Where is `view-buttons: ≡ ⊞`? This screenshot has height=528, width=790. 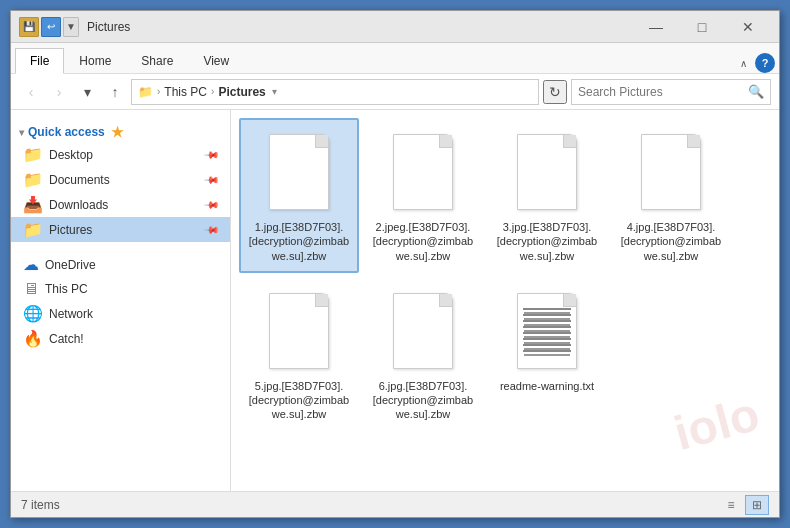 view-buttons: ≡ ⊞ is located at coordinates (744, 505).